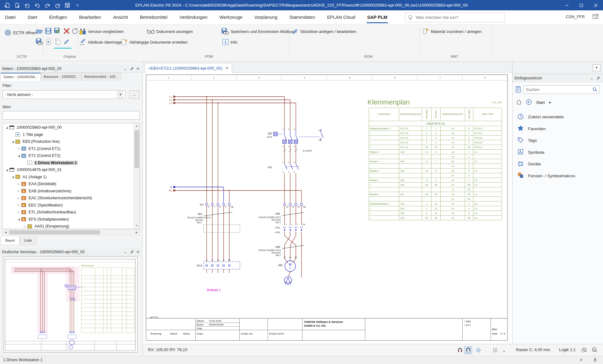 This screenshot has height=364, width=603. What do you see at coordinates (39, 42) in the screenshot?
I see `save-search-icon` at bounding box center [39, 42].